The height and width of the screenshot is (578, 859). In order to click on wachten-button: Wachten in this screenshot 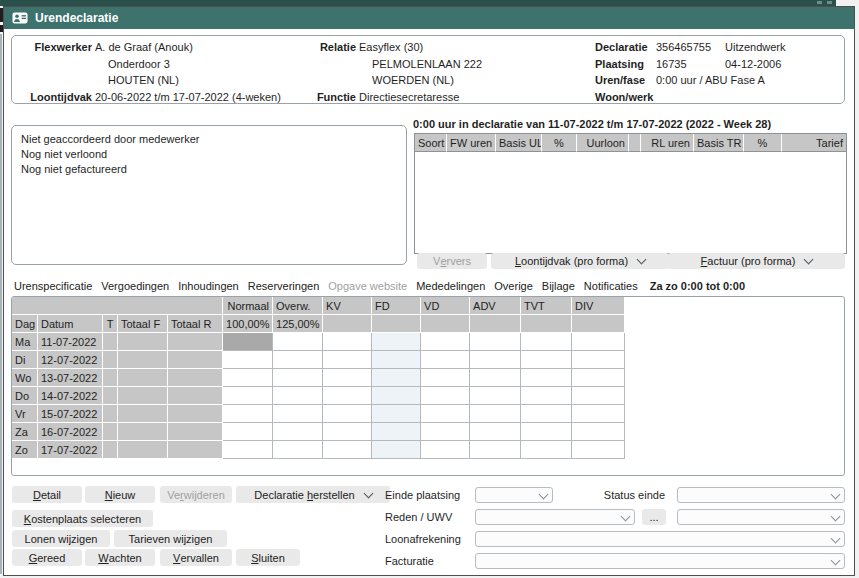, I will do `click(120, 558)`.